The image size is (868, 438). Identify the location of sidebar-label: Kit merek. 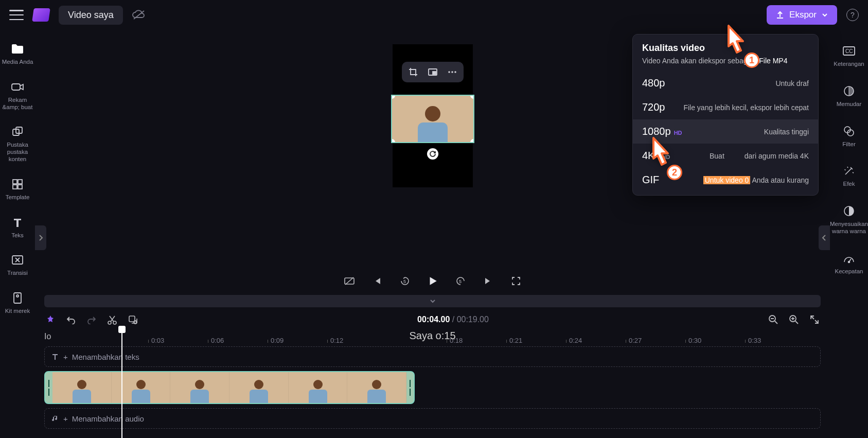
(17, 311).